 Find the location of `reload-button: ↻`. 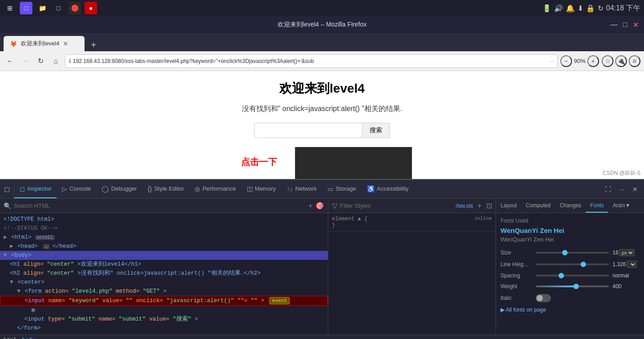

reload-button: ↻ is located at coordinates (40, 61).